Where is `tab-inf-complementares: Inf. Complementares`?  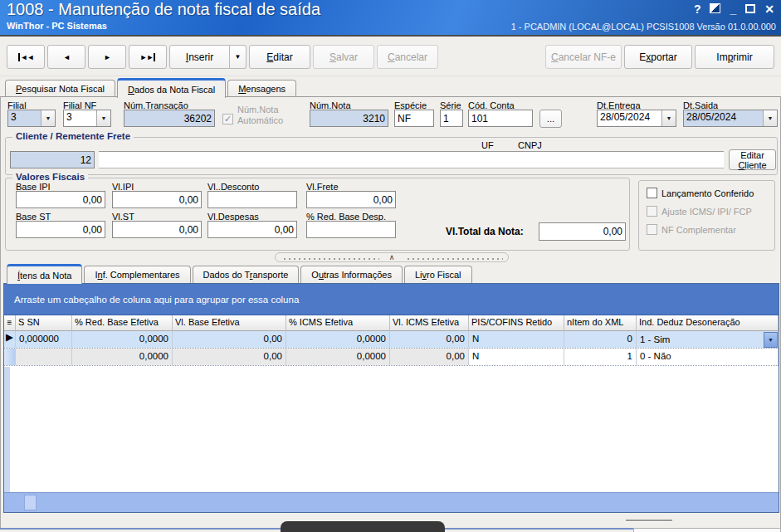 tab-inf-complementares: Inf. Complementares is located at coordinates (137, 274).